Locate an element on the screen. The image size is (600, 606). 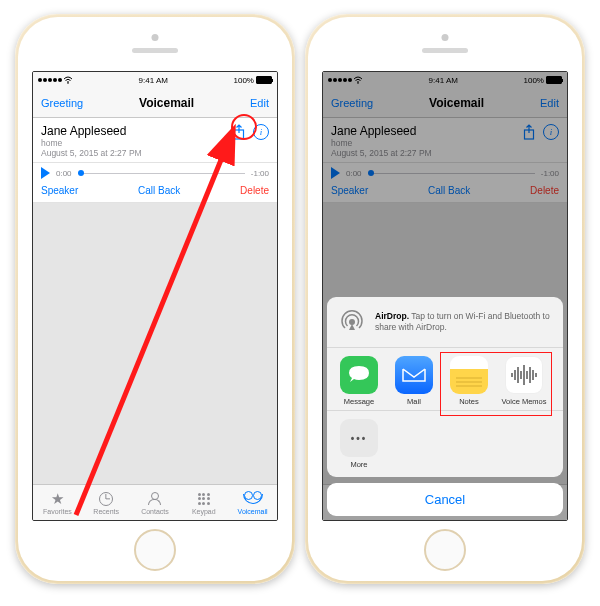
voicememos-app-icon is located at coordinates (524, 375).